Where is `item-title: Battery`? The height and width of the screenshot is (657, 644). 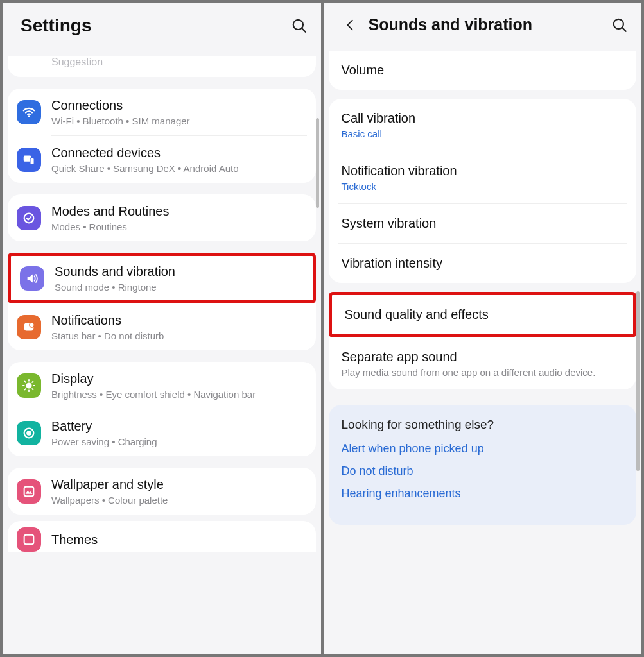 item-title: Battery is located at coordinates (179, 426).